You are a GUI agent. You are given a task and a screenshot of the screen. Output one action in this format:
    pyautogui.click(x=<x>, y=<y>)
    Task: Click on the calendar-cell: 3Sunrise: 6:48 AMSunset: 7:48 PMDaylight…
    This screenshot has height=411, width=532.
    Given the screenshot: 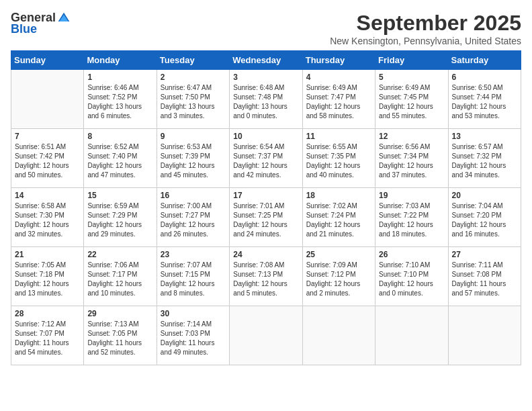 What is the action you would take?
    pyautogui.click(x=266, y=99)
    